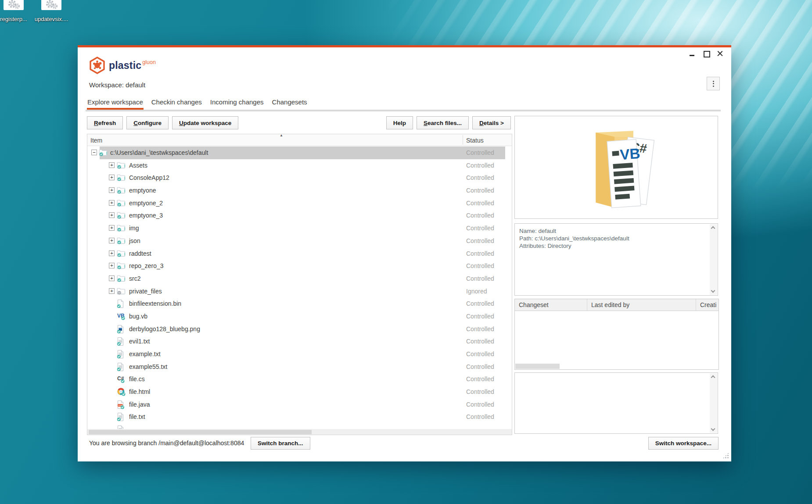  Describe the element at coordinates (14, 5) in the screenshot. I see `gear-app-icon` at that location.